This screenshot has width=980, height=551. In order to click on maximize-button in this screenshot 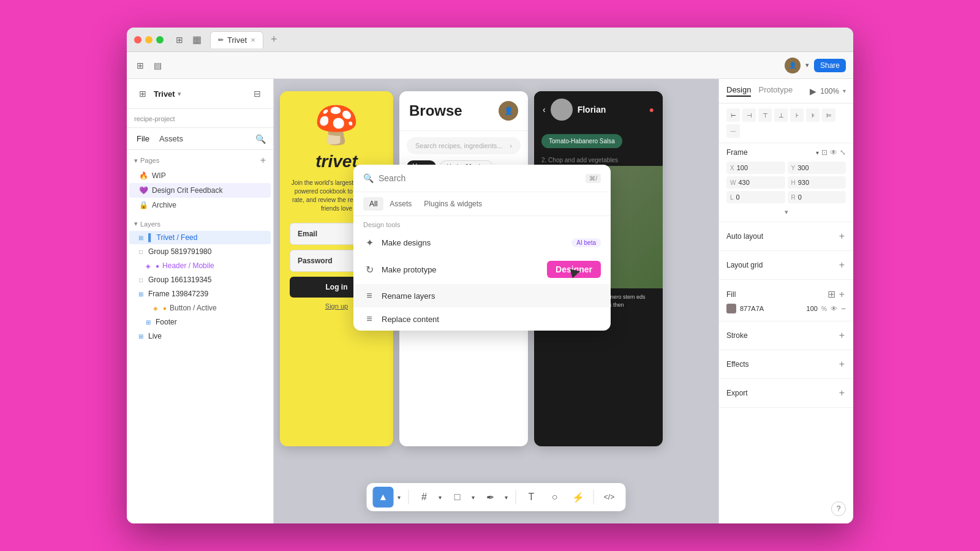, I will do `click(160, 40)`.